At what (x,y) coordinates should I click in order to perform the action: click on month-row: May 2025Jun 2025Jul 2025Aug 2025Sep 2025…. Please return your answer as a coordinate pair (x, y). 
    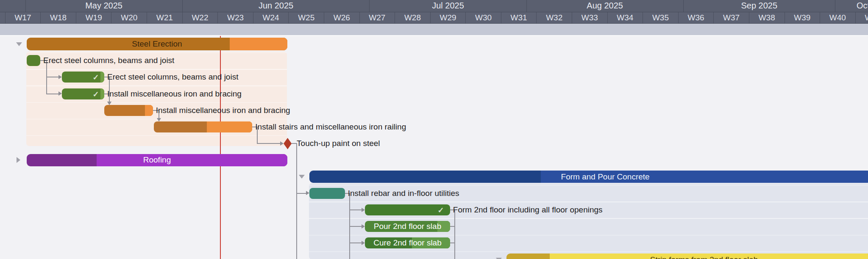
    Looking at the image, I should click on (434, 6).